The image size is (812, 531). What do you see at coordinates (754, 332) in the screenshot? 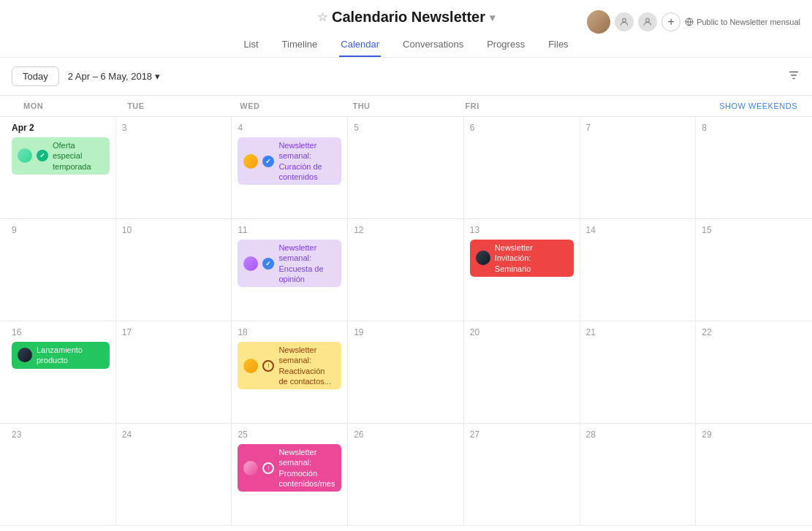
I see `day-num: 22` at bounding box center [754, 332].